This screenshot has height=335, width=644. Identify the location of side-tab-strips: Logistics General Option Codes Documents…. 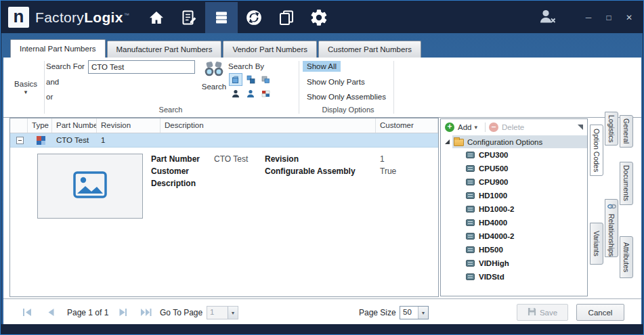
(615, 202).